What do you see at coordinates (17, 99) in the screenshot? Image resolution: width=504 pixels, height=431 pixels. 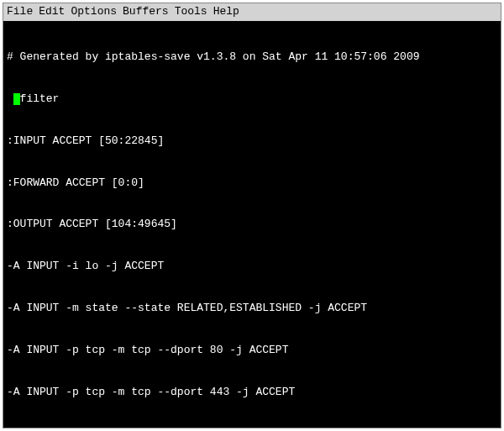 I see `cursor-icon` at bounding box center [17, 99].